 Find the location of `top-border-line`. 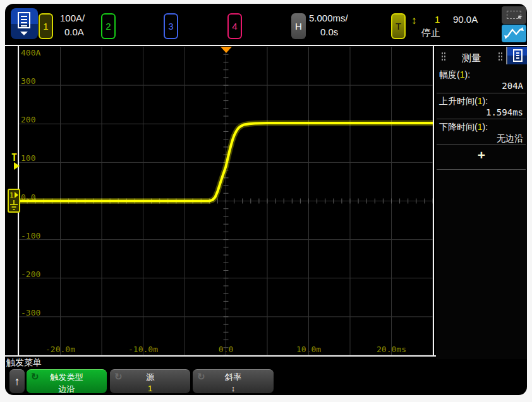

top-border-line is located at coordinates (266, 45).